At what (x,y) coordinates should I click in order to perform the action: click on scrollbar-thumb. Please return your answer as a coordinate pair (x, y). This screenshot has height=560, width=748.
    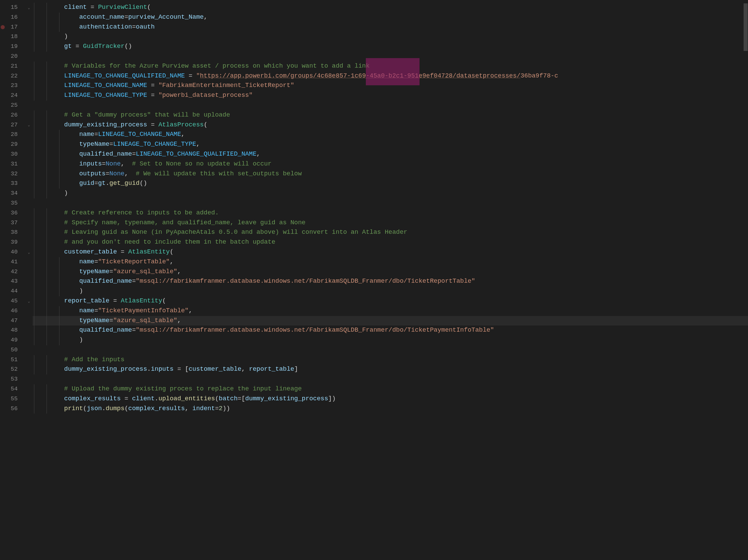
    Looking at the image, I should click on (746, 27).